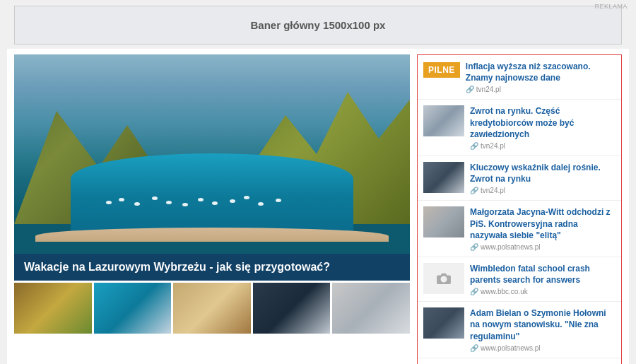 This screenshot has height=364, width=636. Describe the element at coordinates (543, 329) in the screenshot. I see `news-content-6: Adam Bielan o Szymonie Hołowni na nowym …` at that location.